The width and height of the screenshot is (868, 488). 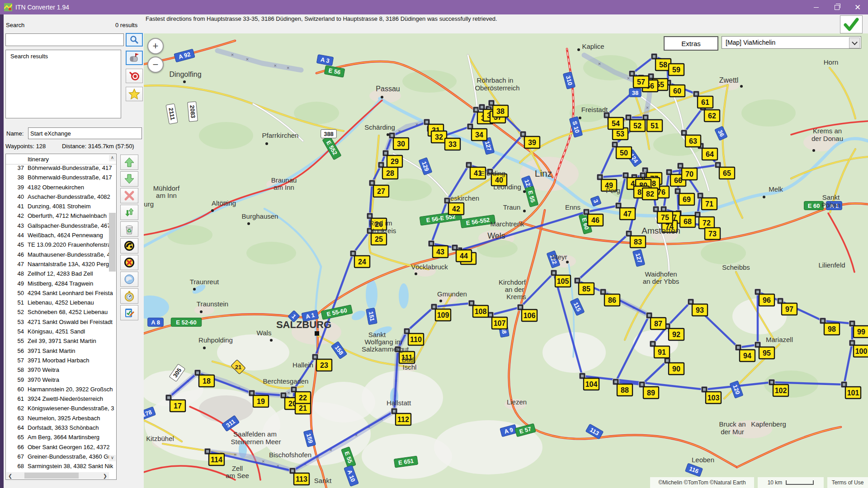 What do you see at coordinates (112, 242) in the screenshot?
I see `vertical-scrollbar-thumb` at bounding box center [112, 242].